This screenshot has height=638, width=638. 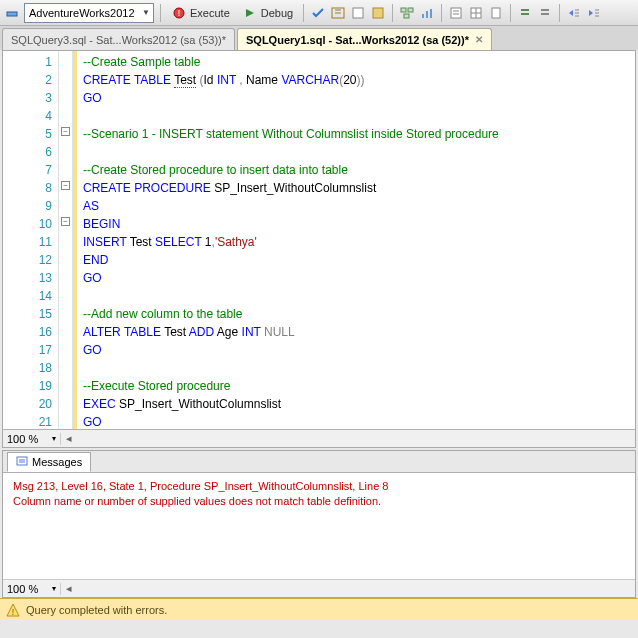 I want to click on execute-label: Execute, so click(x=210, y=13).